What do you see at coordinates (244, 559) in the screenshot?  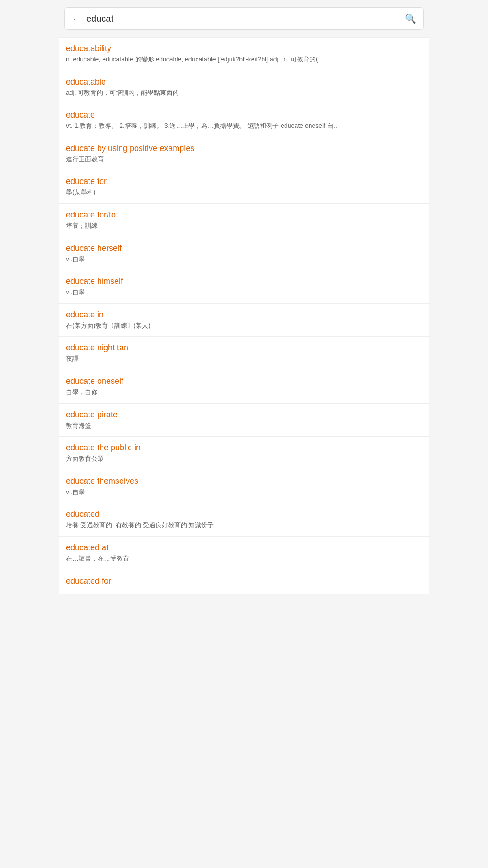 I see `result-desc: 在…讀書，在…受教育` at bounding box center [244, 559].